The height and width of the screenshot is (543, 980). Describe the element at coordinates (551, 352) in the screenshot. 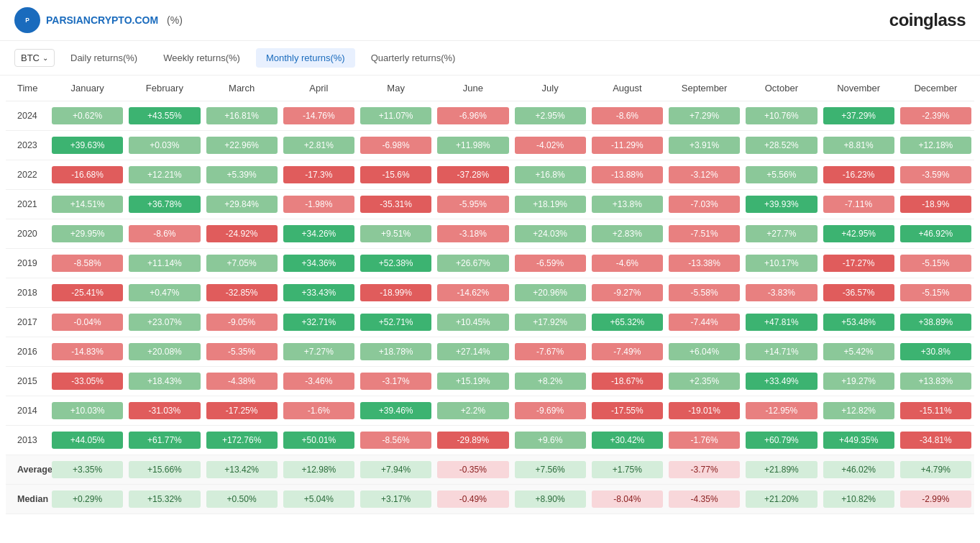

I see `value-cell: -7.67%` at that location.